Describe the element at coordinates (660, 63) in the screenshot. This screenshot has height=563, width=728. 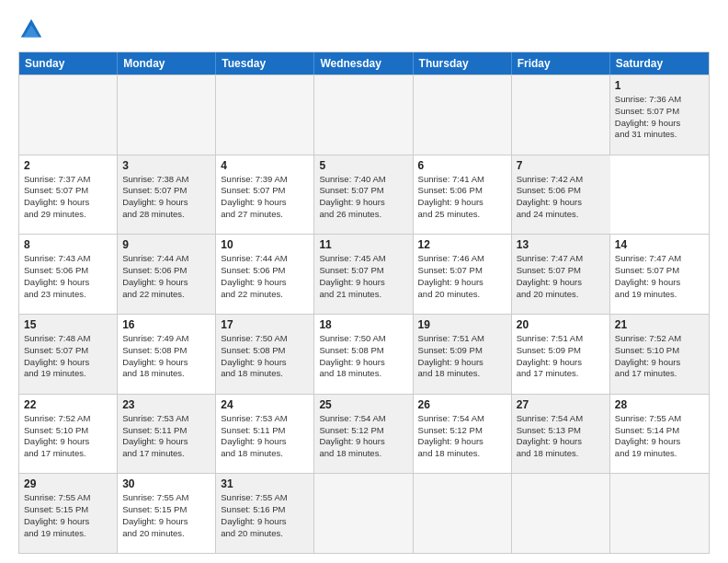
I see `cal-header-cell: Saturday` at that location.